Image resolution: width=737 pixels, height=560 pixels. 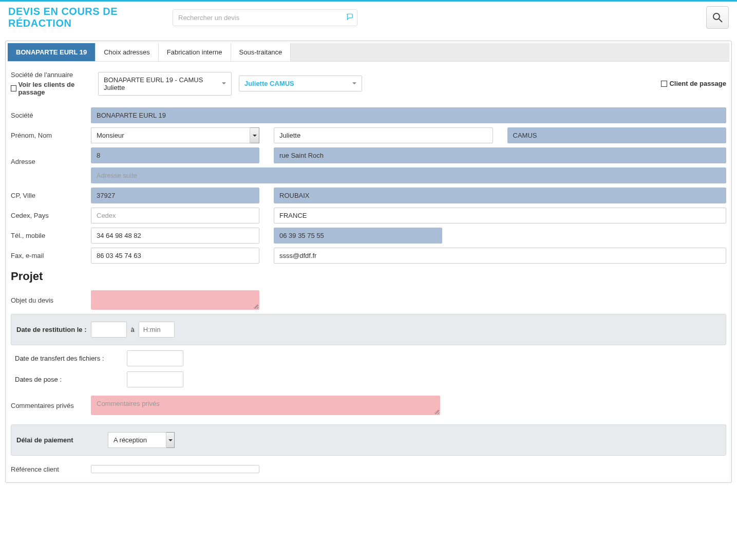 What do you see at coordinates (51, 115) in the screenshot?
I see `label-societe: Société` at bounding box center [51, 115].